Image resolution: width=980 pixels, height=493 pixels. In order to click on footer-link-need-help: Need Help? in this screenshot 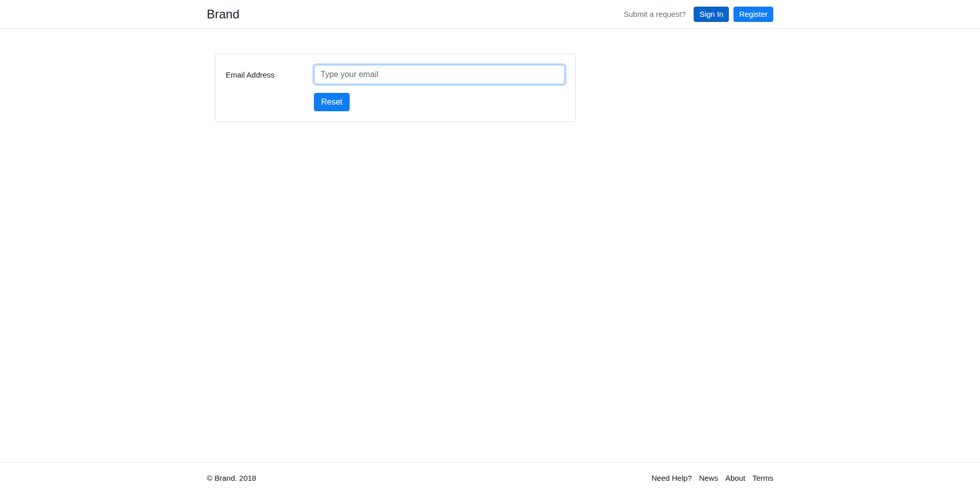, I will do `click(672, 478)`.